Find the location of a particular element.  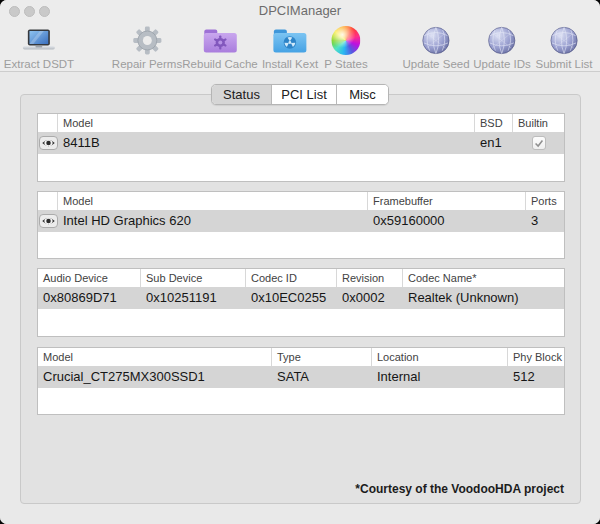

column-header-audio-device: Audio Device is located at coordinates (90, 278).